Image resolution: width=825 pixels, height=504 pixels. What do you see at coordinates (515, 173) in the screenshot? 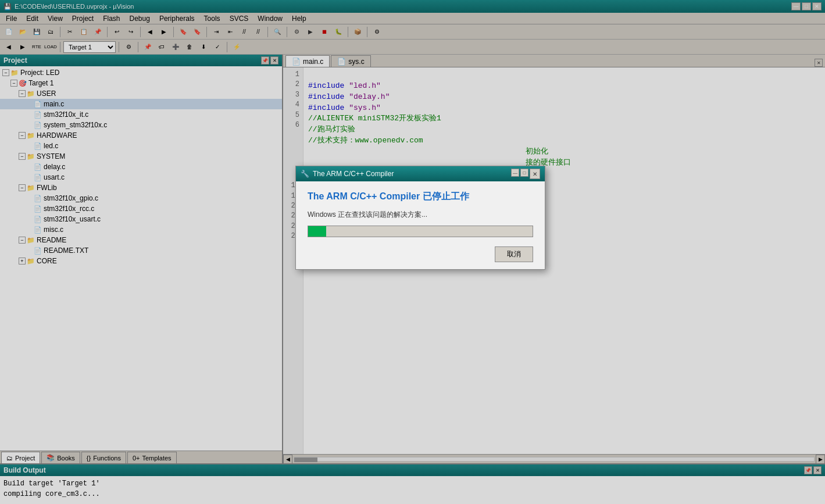
I see `dialog-minimize-btn: —` at bounding box center [515, 173].